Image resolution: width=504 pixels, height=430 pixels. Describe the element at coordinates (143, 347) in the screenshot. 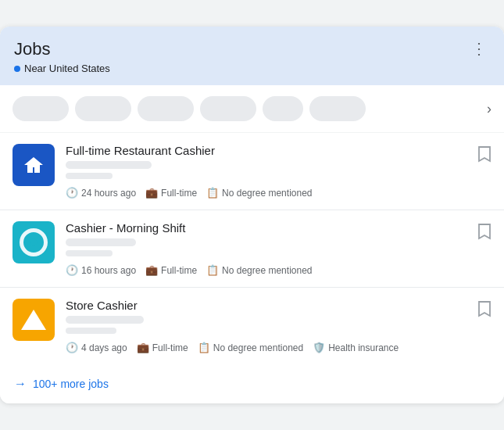

I see `briefcase-icon-3: 💼` at that location.